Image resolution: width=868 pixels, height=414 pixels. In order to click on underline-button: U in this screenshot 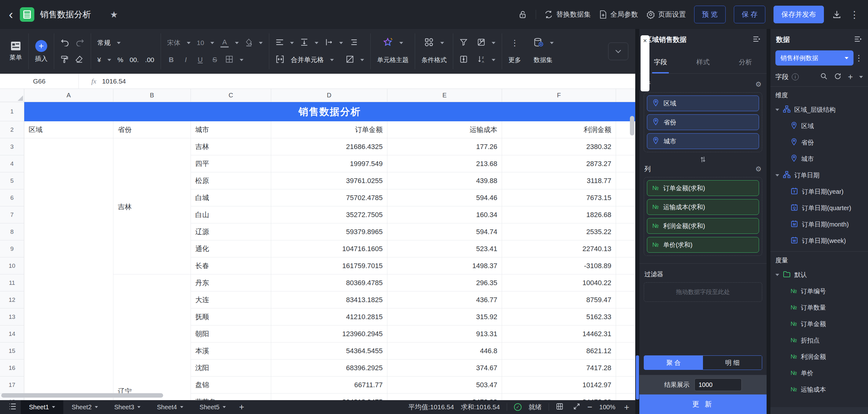, I will do `click(200, 60)`.